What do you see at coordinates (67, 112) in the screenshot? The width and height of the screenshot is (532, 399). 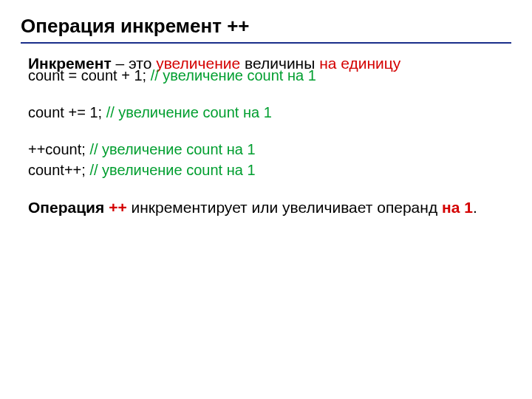 I see `code-2: count += 1;` at bounding box center [67, 112].